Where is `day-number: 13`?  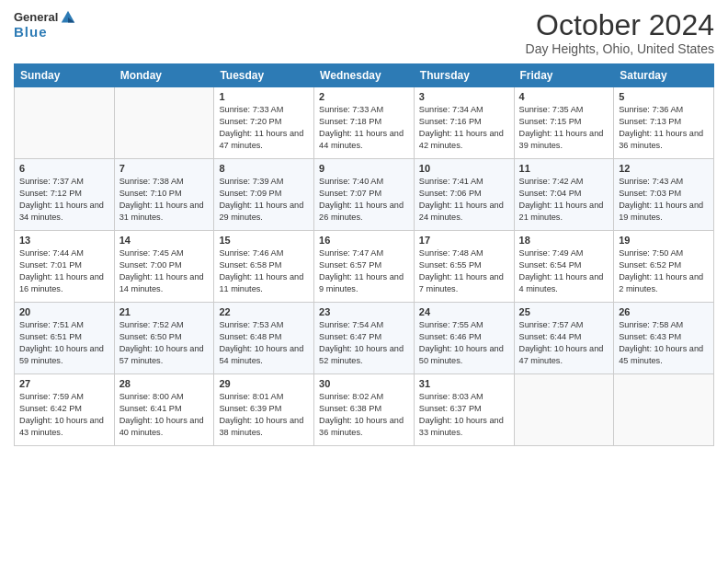 day-number: 13 is located at coordinates (64, 240).